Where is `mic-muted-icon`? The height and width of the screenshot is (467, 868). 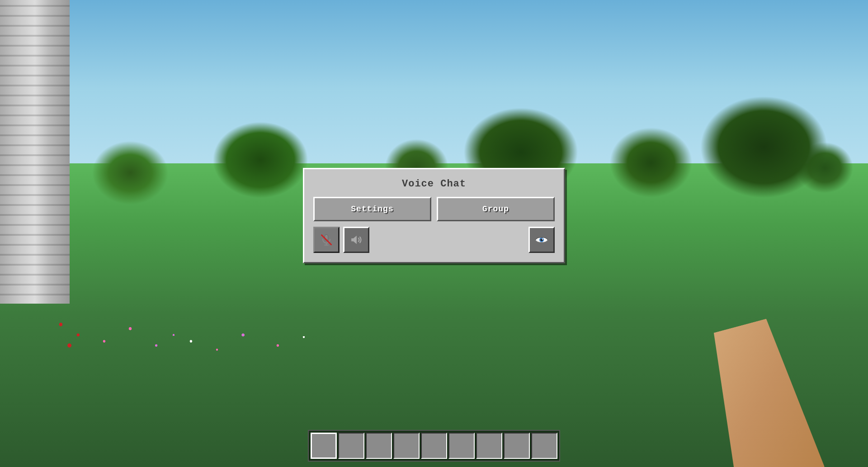 mic-muted-icon is located at coordinates (326, 240).